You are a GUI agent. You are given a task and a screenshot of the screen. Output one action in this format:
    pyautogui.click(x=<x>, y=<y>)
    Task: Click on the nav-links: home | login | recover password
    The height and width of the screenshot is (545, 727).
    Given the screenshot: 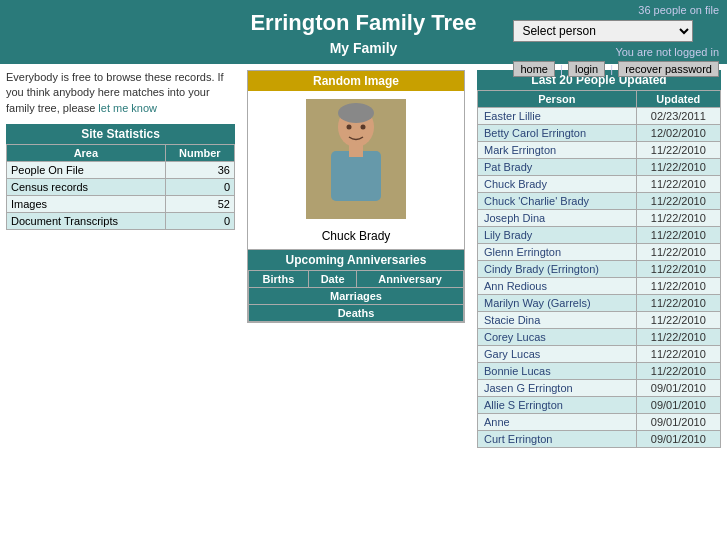 What is the action you would take?
    pyautogui.click(x=616, y=69)
    